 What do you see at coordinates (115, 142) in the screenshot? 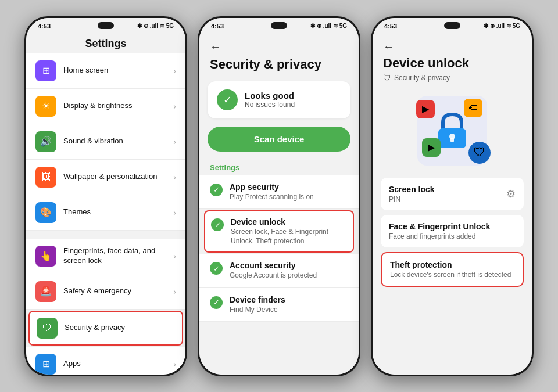
I see `item-label-sound: Sound & vibration` at bounding box center [115, 142].